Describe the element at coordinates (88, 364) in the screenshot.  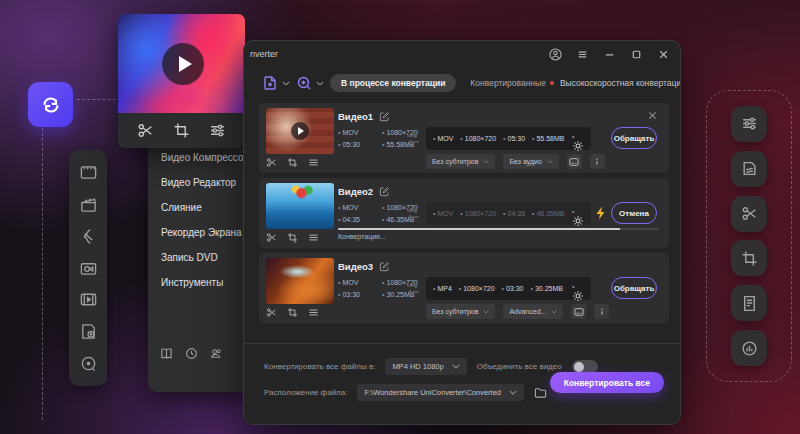
I see `disc-icon` at that location.